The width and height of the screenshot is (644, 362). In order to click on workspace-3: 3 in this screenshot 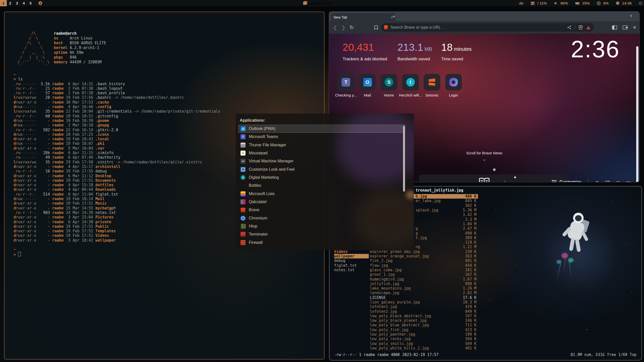, I will do `click(17, 3)`.